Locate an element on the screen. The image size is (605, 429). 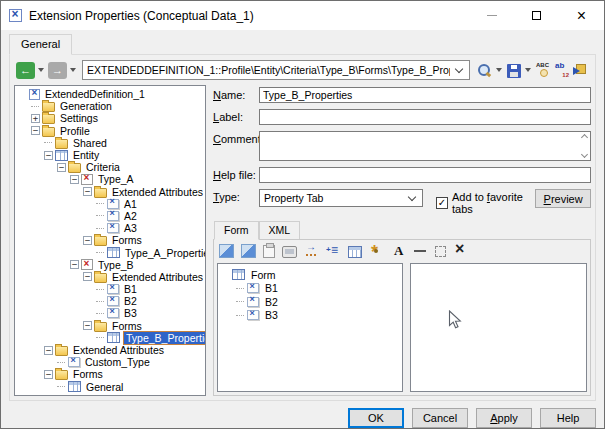
spell-check-icon is located at coordinates (544, 70).